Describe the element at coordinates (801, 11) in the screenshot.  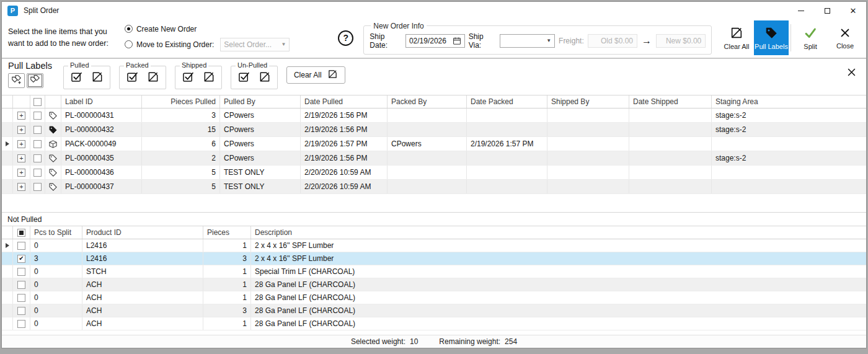
I see `minimize-button` at that location.